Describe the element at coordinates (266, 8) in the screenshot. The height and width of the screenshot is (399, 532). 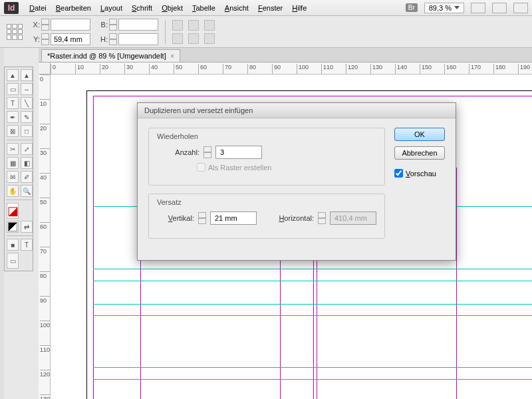
I see `menu-bar: Id DDateiatei Bearbeiten Layout Schrift …` at that location.